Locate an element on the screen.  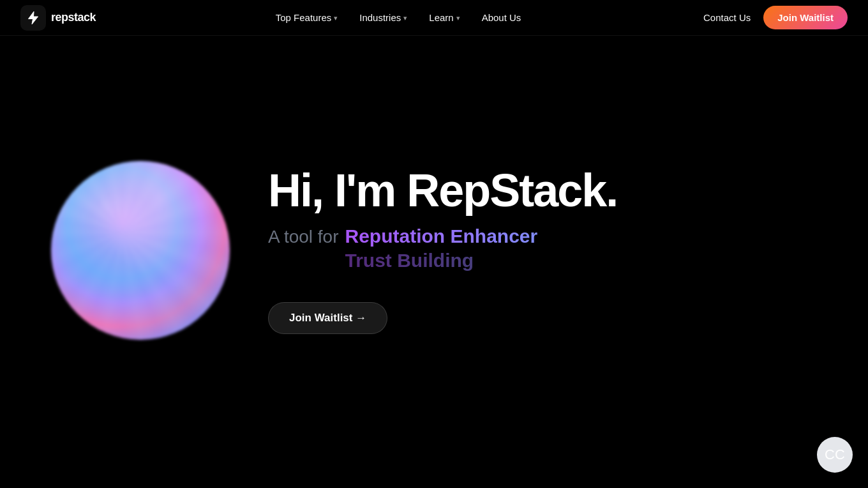
orb-texture is located at coordinates (140, 250).